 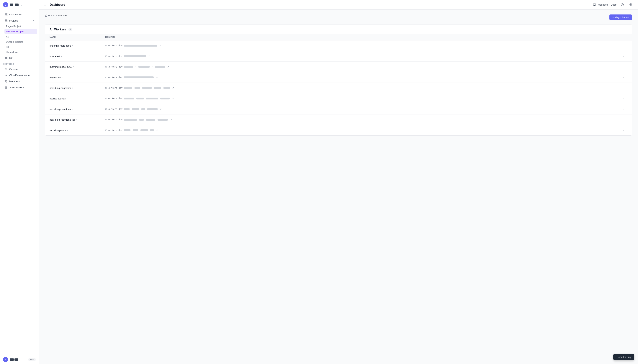 What do you see at coordinates (21, 37) in the screenshot?
I see `sidebar-item-kv: KV` at bounding box center [21, 37].